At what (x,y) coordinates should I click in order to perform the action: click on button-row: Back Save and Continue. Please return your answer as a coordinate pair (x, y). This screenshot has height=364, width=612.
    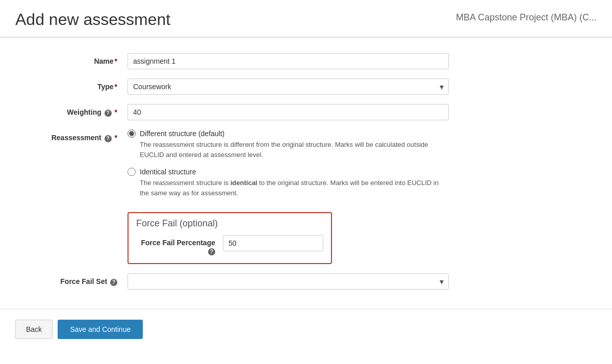
    Looking at the image, I should click on (306, 332).